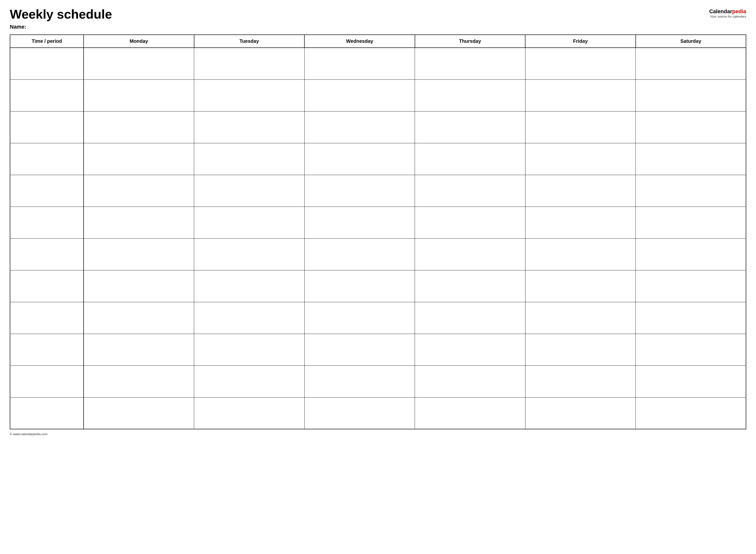 This screenshot has height=554, width=756. I want to click on page-title: Weekly schedule, so click(61, 14).